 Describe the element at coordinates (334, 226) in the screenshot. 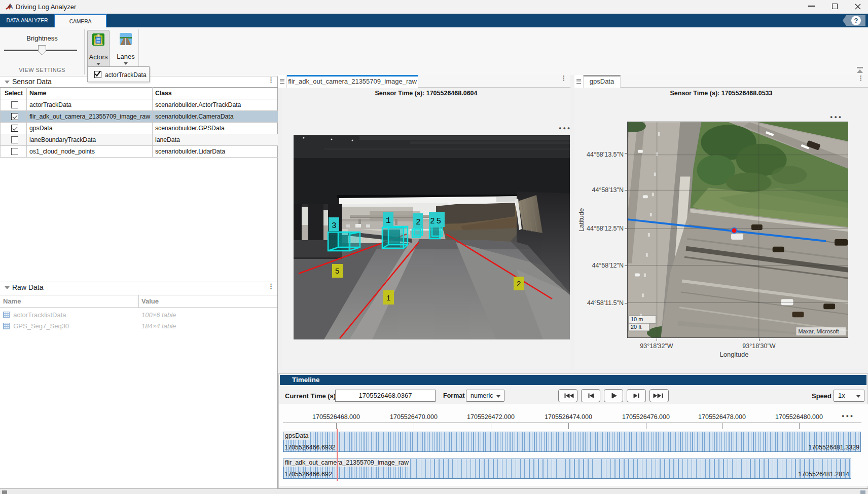

I see `svg-text: 3` at that location.